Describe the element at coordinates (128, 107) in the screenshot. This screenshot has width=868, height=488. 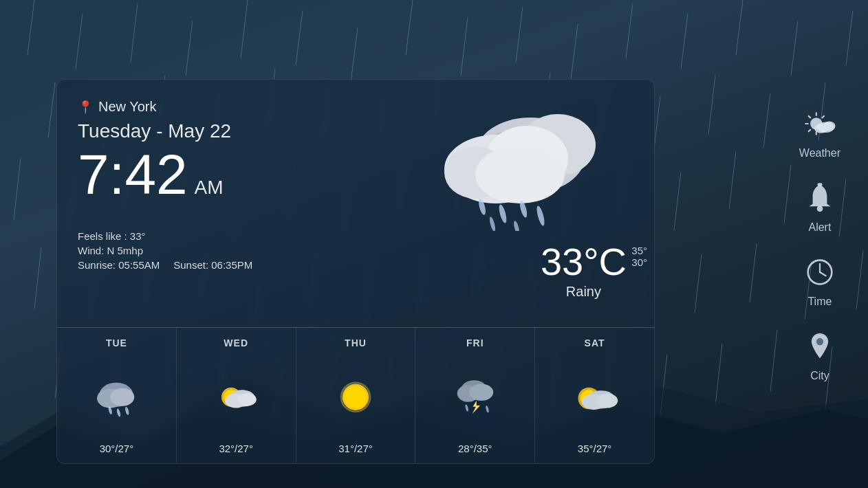
I see `location-name: New York` at that location.